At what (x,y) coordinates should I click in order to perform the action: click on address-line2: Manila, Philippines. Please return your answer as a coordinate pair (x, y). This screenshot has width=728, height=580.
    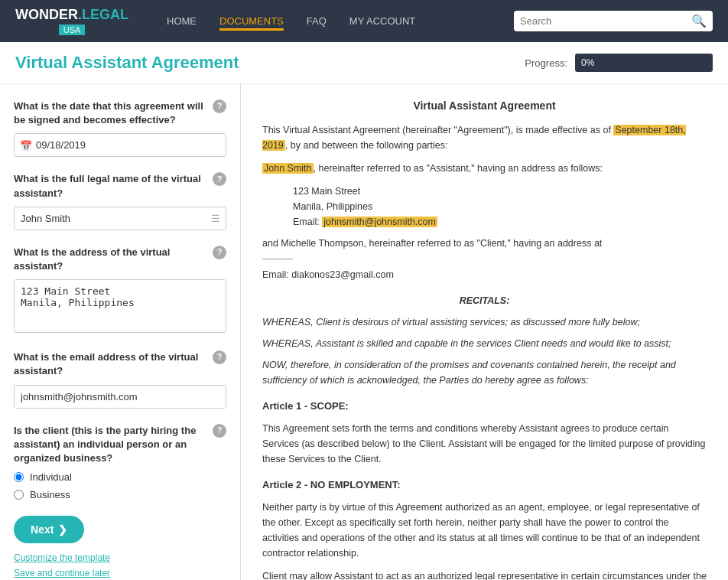
    Looking at the image, I should click on (500, 207).